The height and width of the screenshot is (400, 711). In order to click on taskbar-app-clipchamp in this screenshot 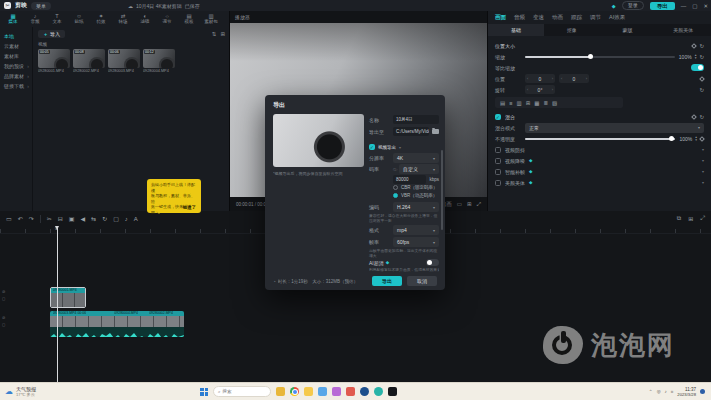, I will do `click(378, 392)`.